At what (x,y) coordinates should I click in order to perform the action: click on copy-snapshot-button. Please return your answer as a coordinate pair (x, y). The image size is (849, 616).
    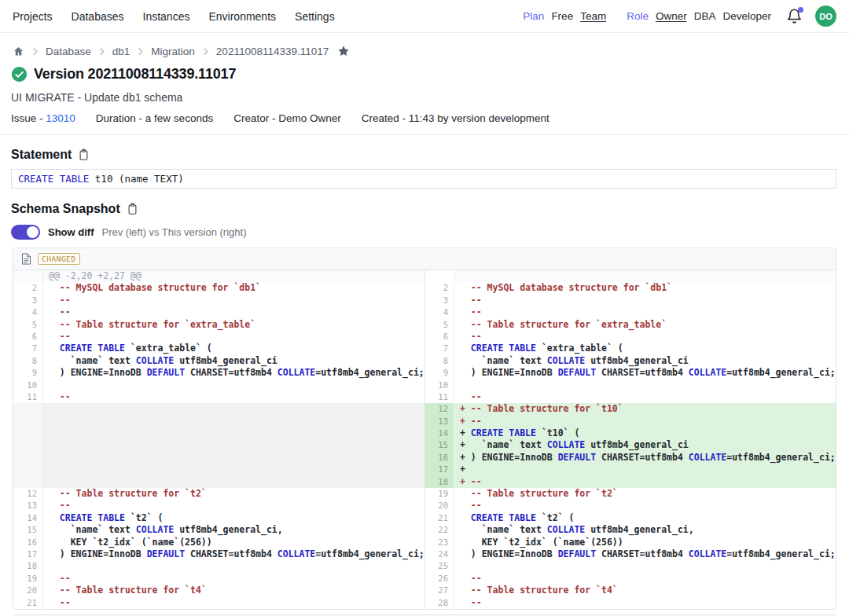
    Looking at the image, I should click on (132, 209).